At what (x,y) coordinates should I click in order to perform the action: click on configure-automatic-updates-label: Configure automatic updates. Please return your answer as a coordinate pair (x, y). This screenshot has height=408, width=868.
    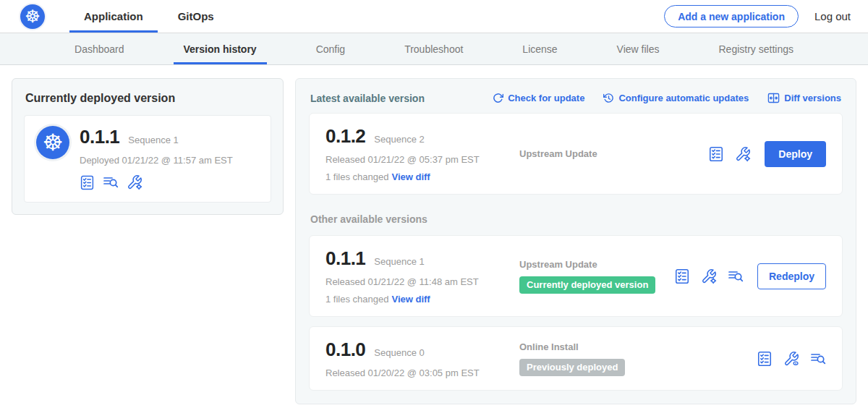
    Looking at the image, I should click on (684, 98).